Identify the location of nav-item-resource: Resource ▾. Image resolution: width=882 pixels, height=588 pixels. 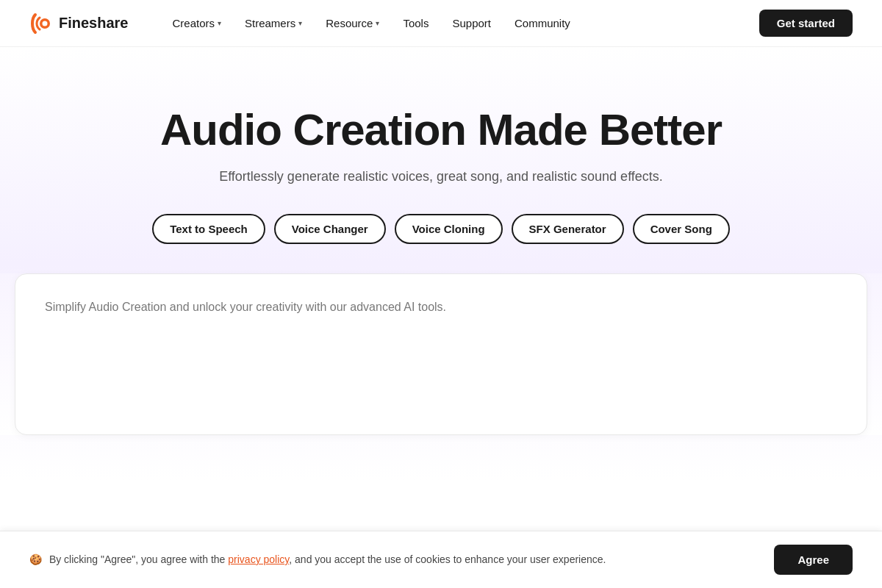
(353, 24).